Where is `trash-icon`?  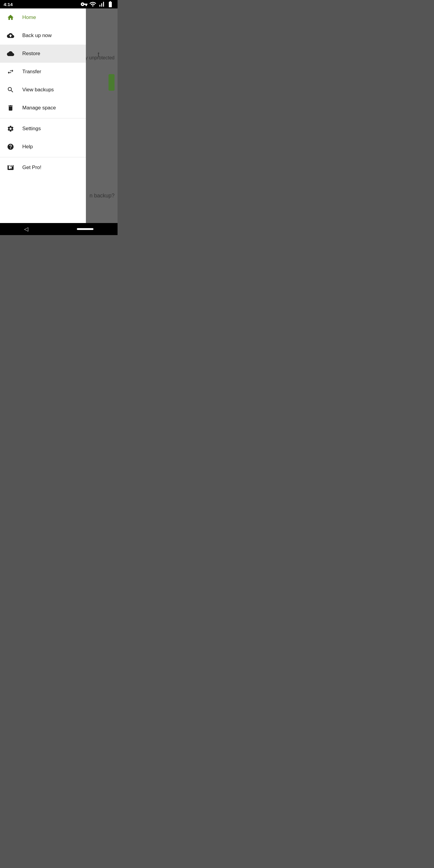 trash-icon is located at coordinates (11, 108).